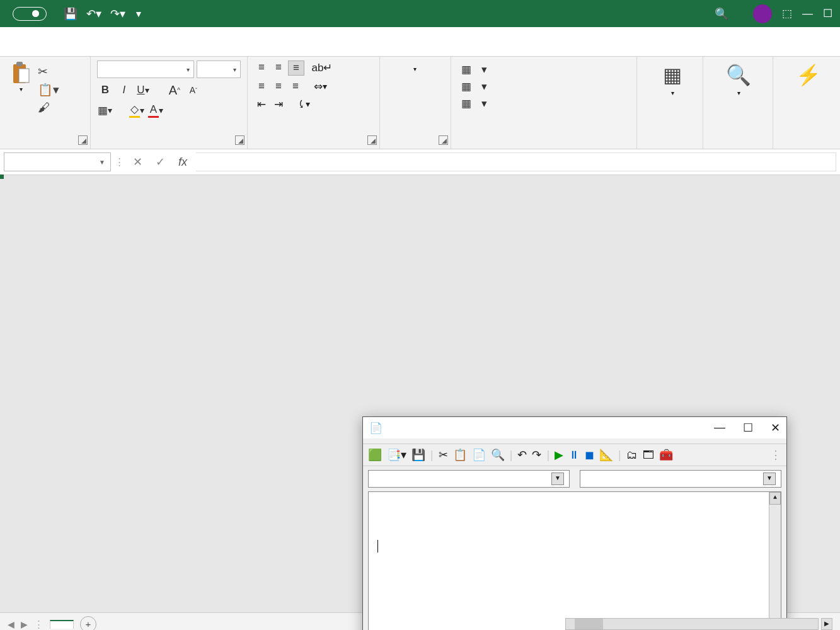  I want to click on ribbon-tabs, so click(420, 42).